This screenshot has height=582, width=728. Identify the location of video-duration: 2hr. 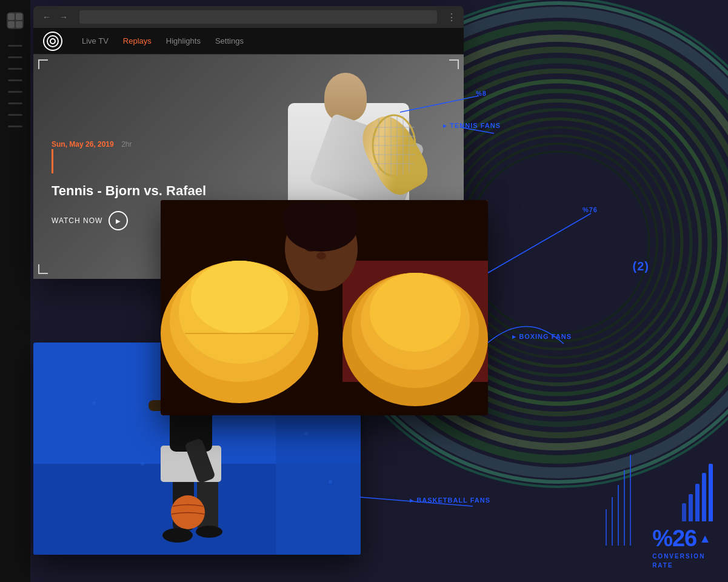
(126, 144).